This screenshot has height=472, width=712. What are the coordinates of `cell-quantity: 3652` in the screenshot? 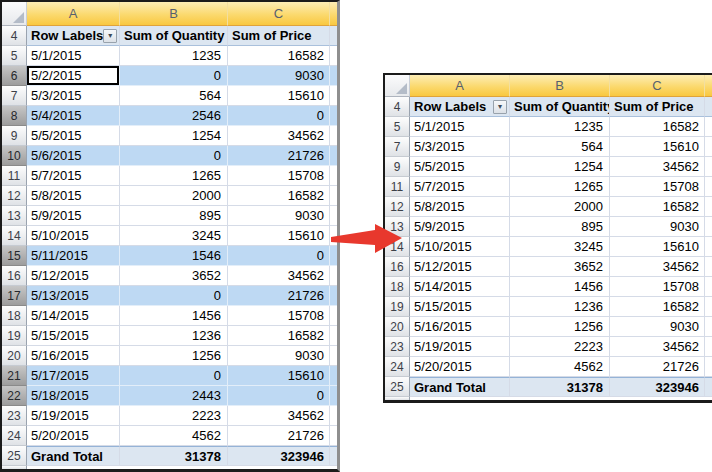 It's located at (560, 267).